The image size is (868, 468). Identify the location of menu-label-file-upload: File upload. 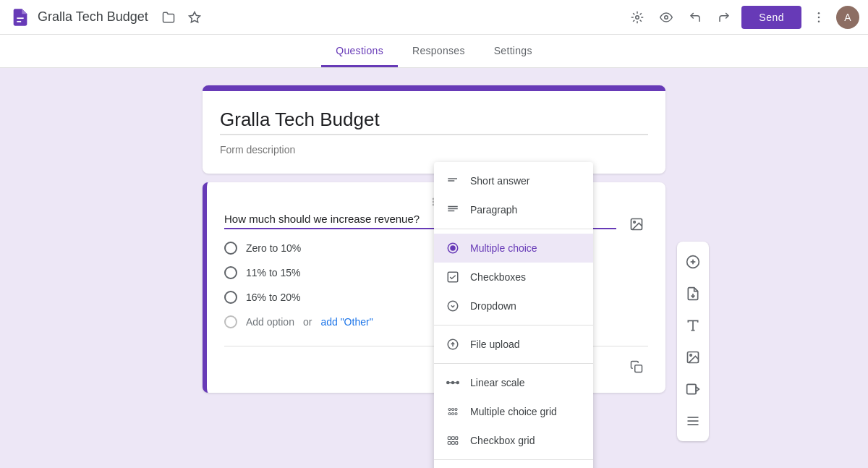
(495, 344).